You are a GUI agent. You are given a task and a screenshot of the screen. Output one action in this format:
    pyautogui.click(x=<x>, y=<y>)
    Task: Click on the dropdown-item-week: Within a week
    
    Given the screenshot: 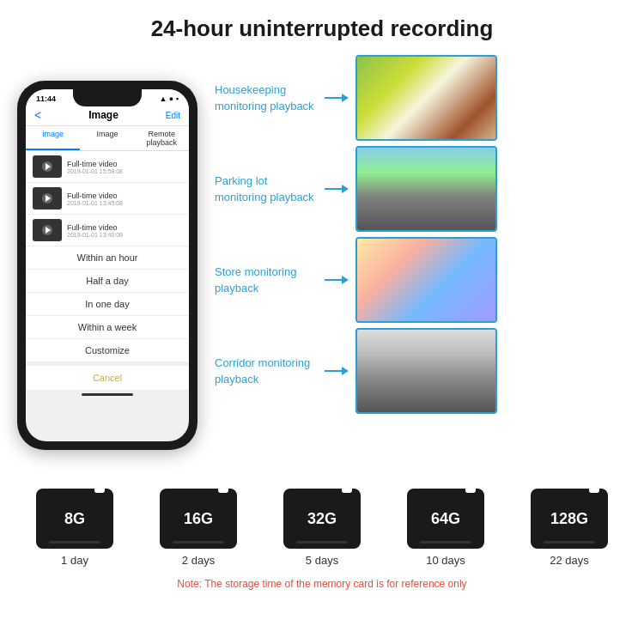 What is the action you would take?
    pyautogui.click(x=107, y=328)
    